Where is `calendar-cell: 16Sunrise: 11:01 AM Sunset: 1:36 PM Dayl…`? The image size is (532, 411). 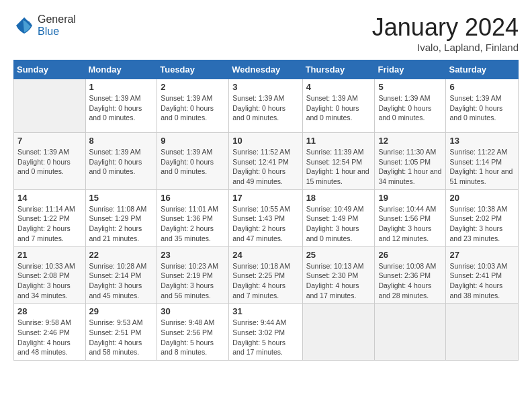 calendar-cell: 16Sunrise: 11:01 AM Sunset: 1:36 PM Dayl… is located at coordinates (193, 218).